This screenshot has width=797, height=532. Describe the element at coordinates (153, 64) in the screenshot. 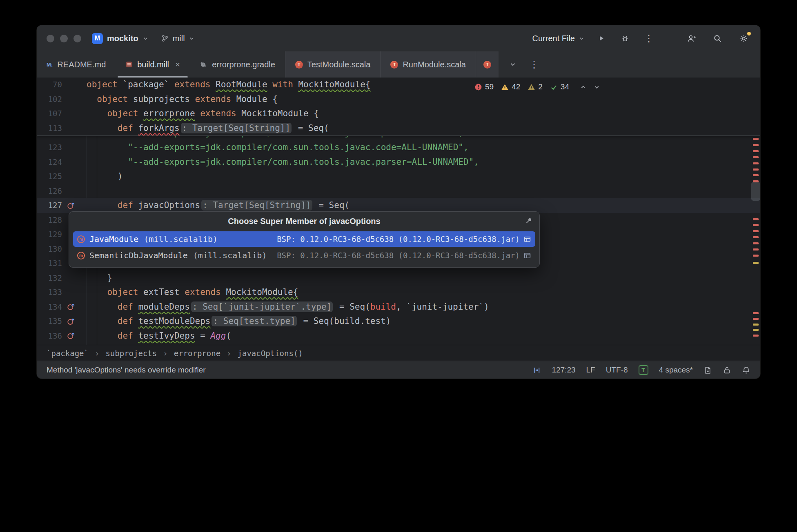

I see `tab-build-mill: build.mill ×` at that location.